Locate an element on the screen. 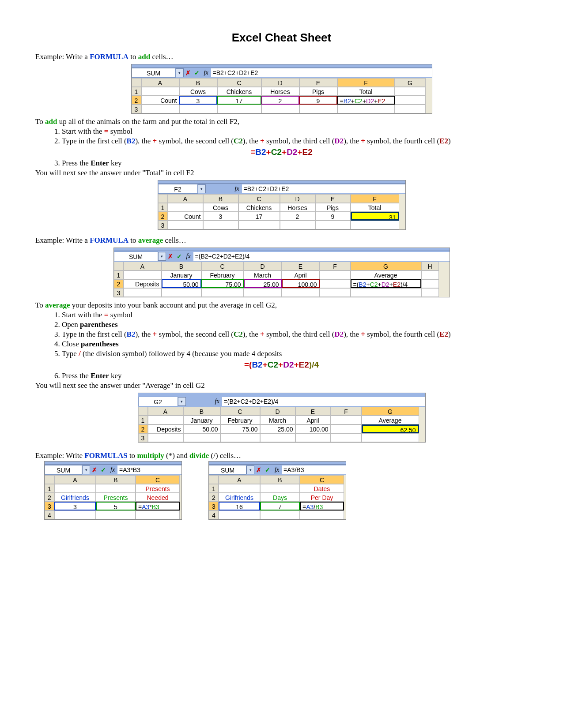 This screenshot has width=563, height=728. cell-ref-b2: 50.00 is located at coordinates (181, 284).